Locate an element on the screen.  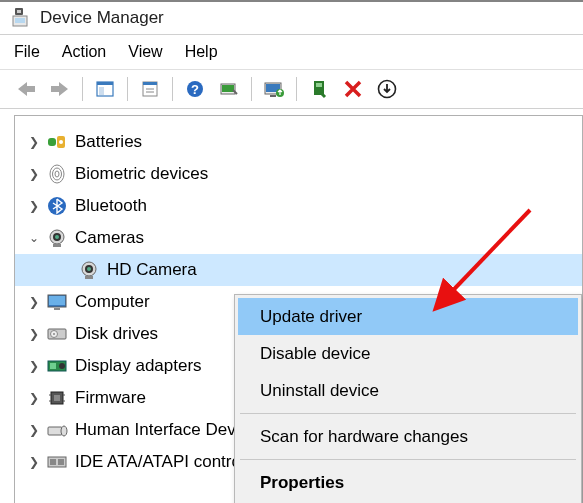
battery-icon is located at coordinates (57, 142).